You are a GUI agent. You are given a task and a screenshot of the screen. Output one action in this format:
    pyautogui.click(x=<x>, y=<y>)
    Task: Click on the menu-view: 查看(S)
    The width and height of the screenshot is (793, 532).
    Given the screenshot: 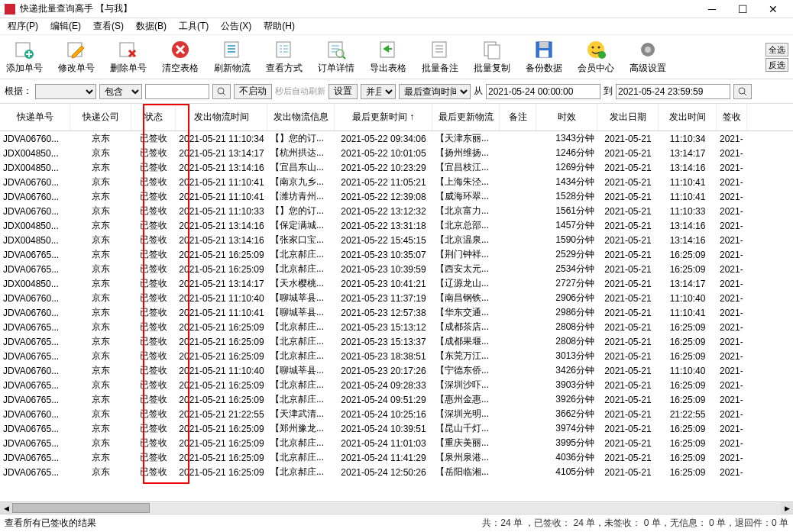 What is the action you would take?
    pyautogui.click(x=108, y=26)
    